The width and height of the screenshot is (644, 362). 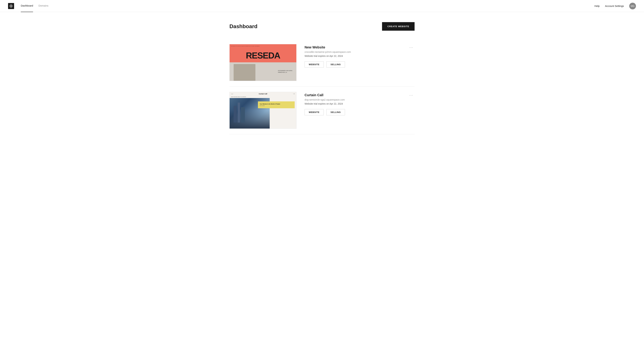 What do you see at coordinates (11, 6) in the screenshot?
I see `squarespace-logo` at bounding box center [11, 6].